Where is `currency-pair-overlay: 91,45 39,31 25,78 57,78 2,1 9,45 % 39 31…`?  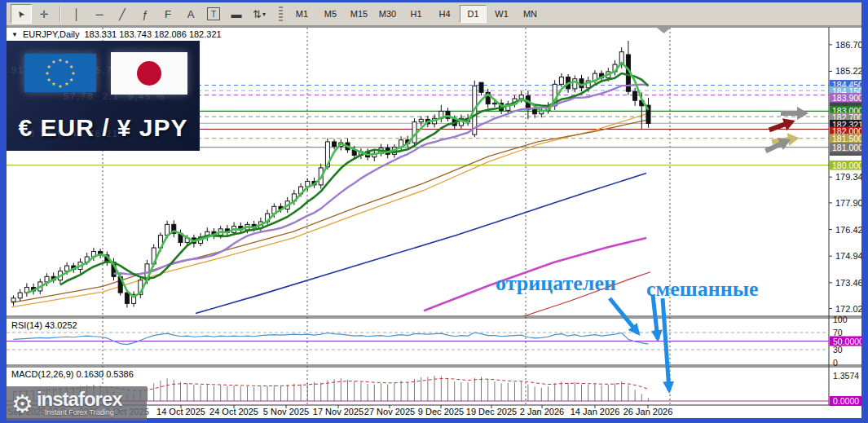 currency-pair-overlay: 91,45 39,31 25,78 57,78 2,1 9,45 % 39 31… is located at coordinates (103, 96).